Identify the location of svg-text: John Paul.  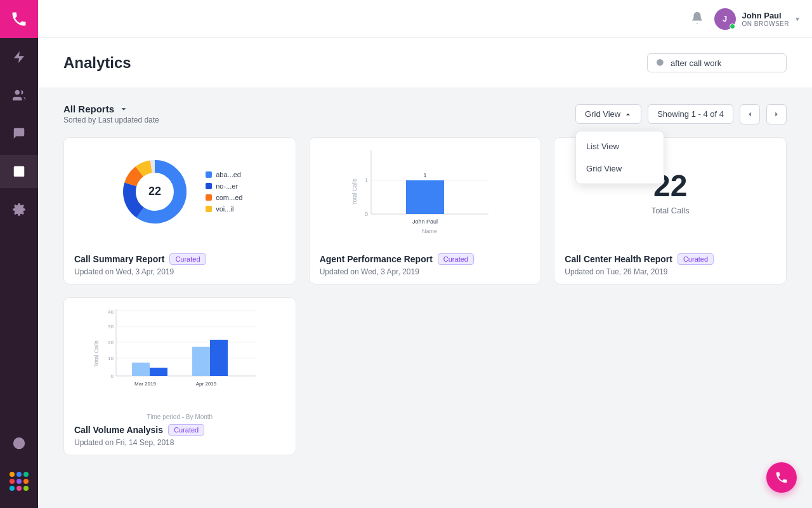
(425, 222).